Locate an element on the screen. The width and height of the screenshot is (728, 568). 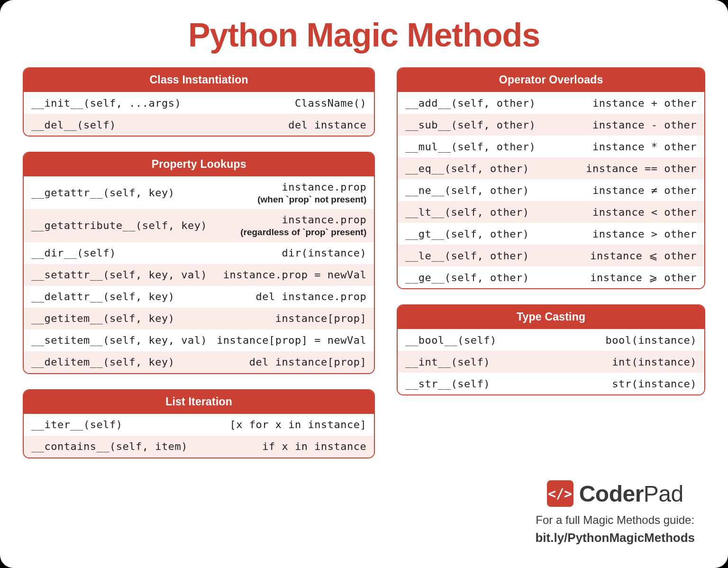
method-signature: __iter__(self) is located at coordinates (77, 425).